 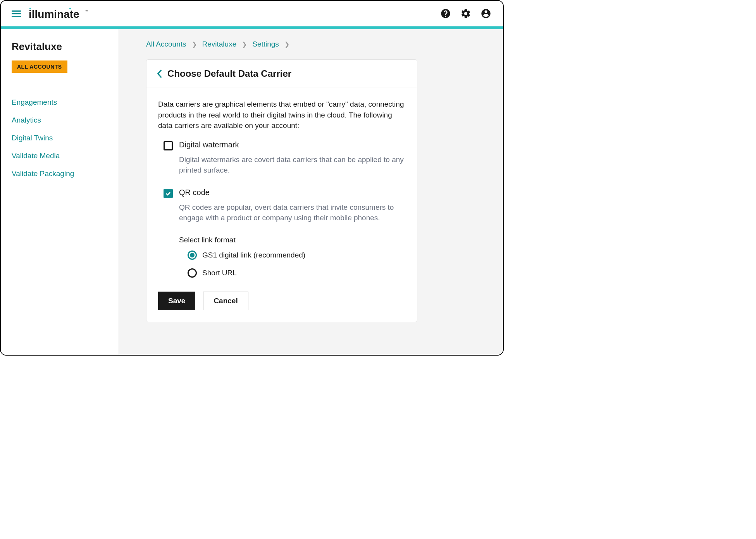 I want to click on topbar-right, so click(x=466, y=14).